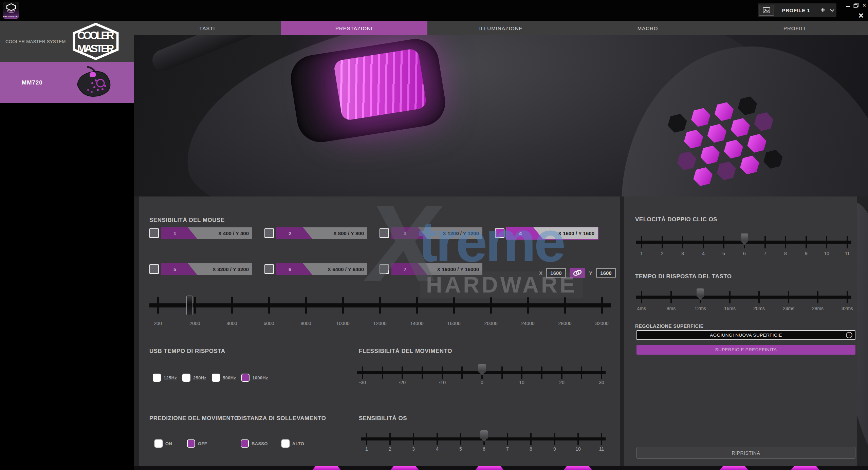 This screenshot has width=868, height=470. I want to click on restore-button, so click(856, 5).